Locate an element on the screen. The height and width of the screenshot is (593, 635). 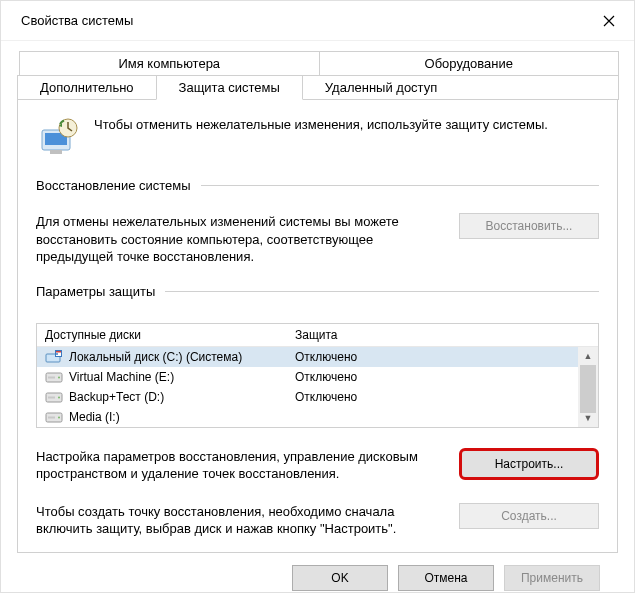
table-row: Media (I:) is located at coordinates (318, 417).